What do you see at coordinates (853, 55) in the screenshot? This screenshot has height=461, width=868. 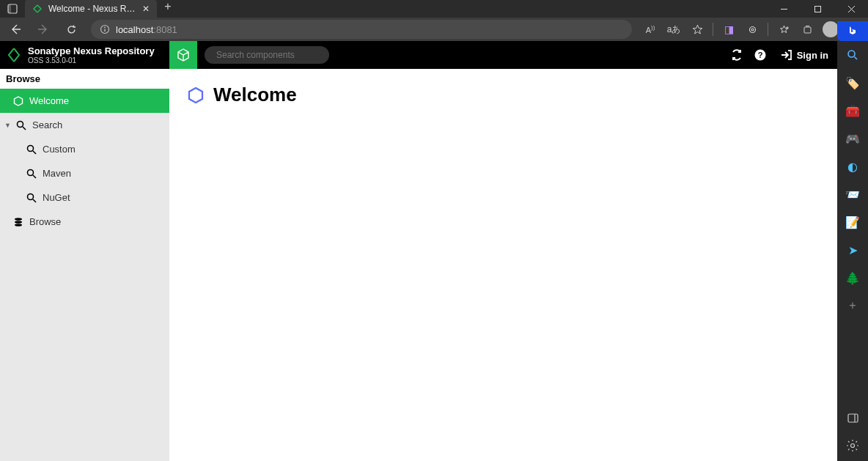 I see `sidebar-search-button` at bounding box center [853, 55].